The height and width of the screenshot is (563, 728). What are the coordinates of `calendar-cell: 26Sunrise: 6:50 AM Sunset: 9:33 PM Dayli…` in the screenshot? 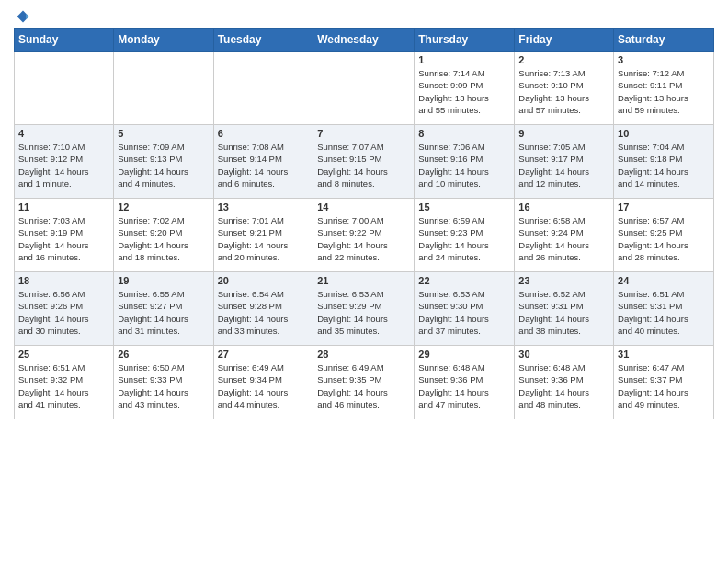 It's located at (164, 383).